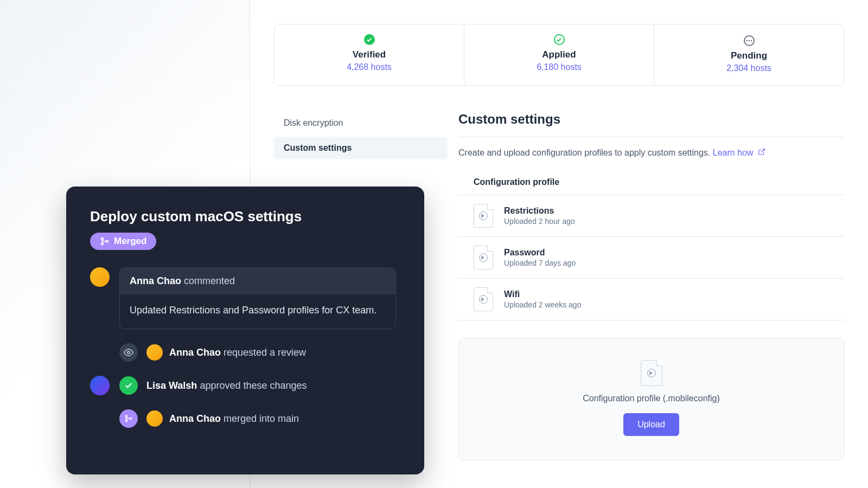 This screenshot has width=868, height=488. I want to click on pr-event-text: Anna Chao requested a review, so click(238, 352).